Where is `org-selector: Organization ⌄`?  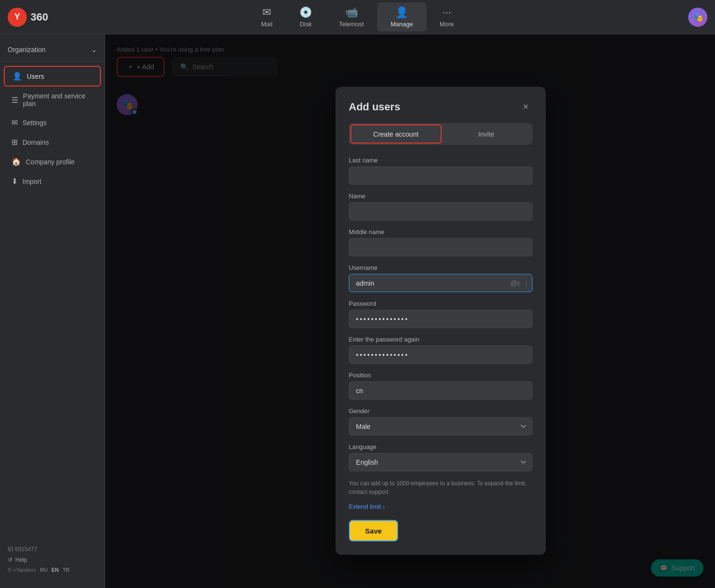
org-selector: Organization ⌄ is located at coordinates (53, 52).